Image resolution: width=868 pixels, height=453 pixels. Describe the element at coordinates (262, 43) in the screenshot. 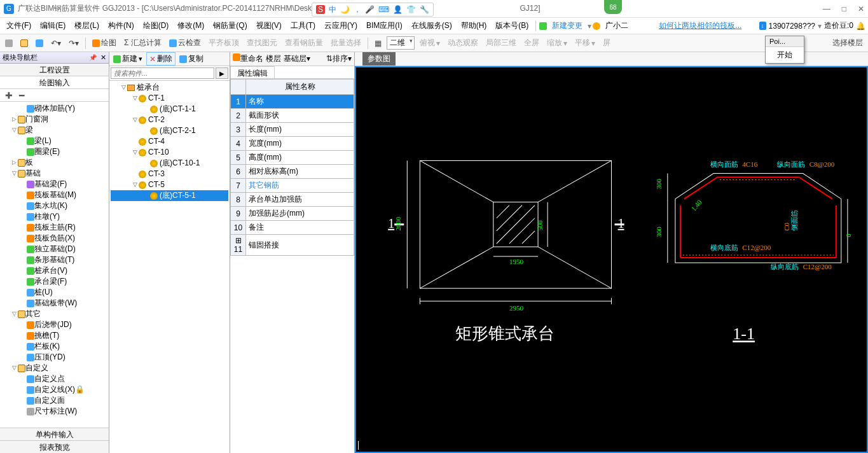

I see `find-image-button: 查找图元` at that location.